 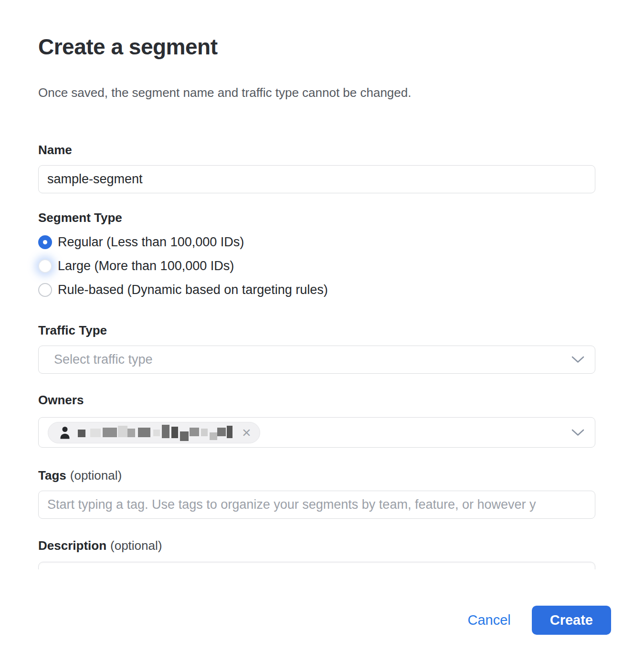 I want to click on segment-type-option-large: Large (More than 100,000 IDs), so click(x=317, y=266).